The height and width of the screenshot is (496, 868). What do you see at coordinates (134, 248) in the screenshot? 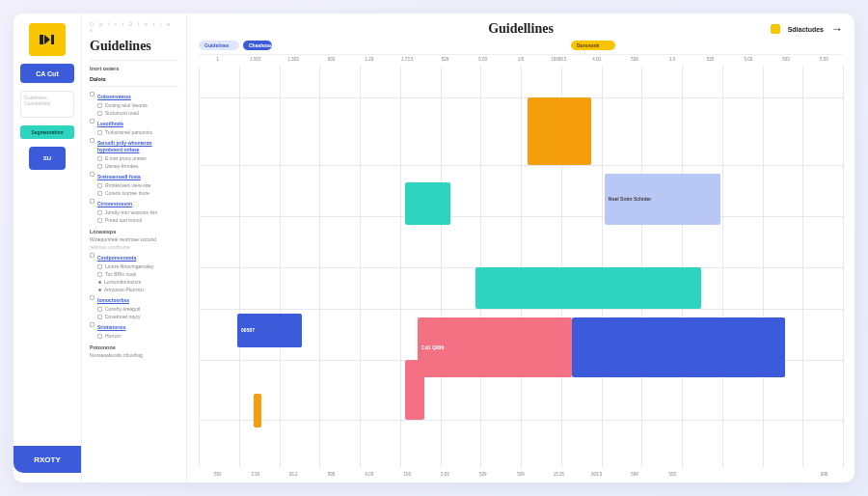
I see `outline-panel: O p i r i 2 i c t i e s Guidelines Inort…` at bounding box center [134, 248].